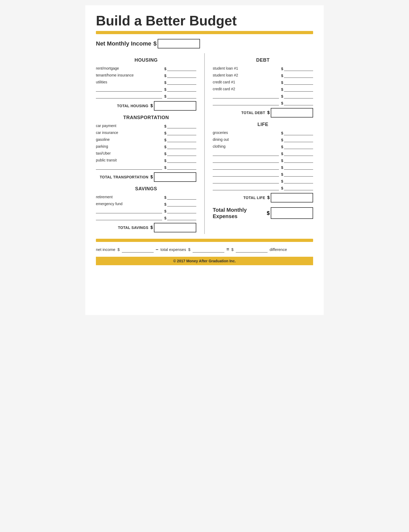 The width and height of the screenshot is (409, 532). Describe the element at coordinates (240, 213) in the screenshot. I see `total-monthly-label: Total MonthlyExpenses` at that location.